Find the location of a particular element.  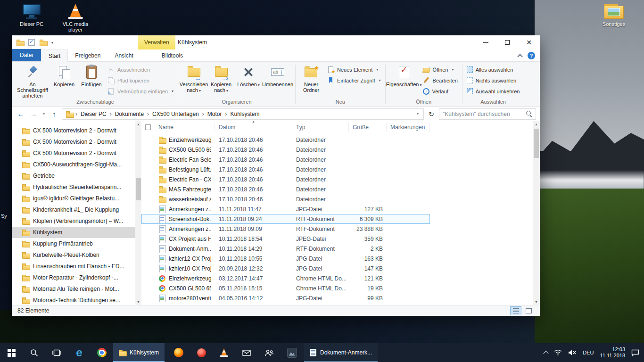

file-row: MAS Fahrzeugte...17.10.2018 20:46Dateior… is located at coordinates (286, 189).